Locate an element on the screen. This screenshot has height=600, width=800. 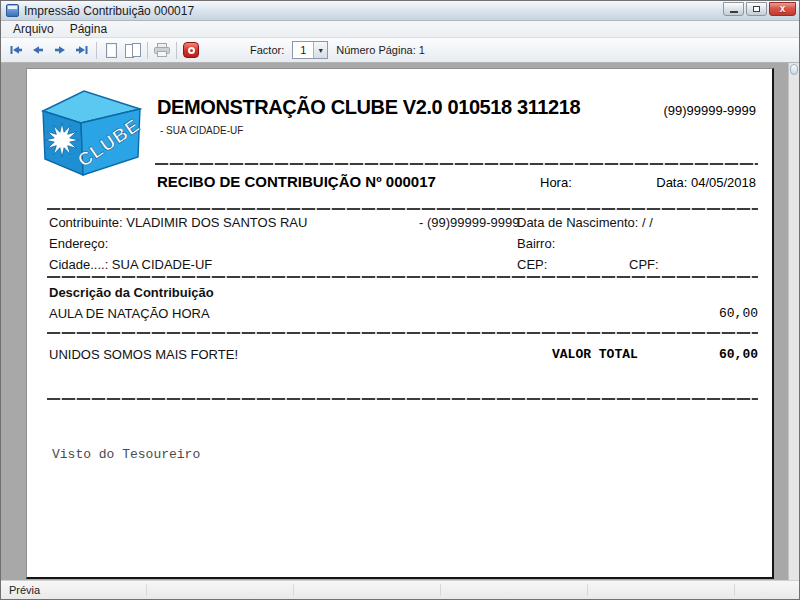
visto-tesoureiro: Visto do Tesoureiro is located at coordinates (126, 454).